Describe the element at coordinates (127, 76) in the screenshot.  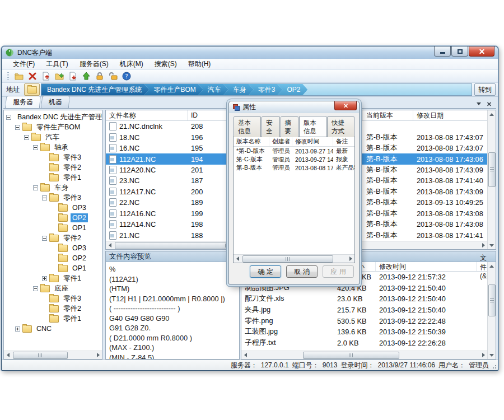
I see `help-icon: ?` at that location.